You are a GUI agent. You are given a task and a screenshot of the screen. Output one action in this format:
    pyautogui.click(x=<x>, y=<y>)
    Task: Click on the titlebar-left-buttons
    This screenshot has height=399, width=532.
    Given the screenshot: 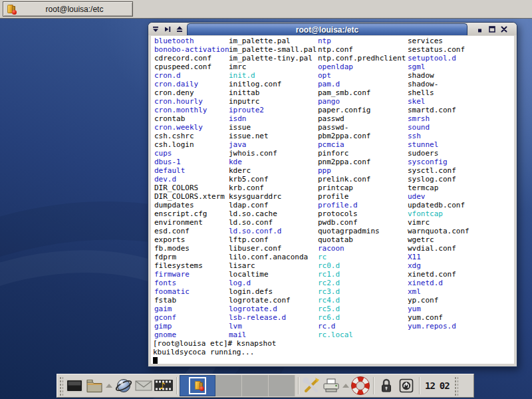 What is the action you would take?
    pyautogui.click(x=168, y=29)
    